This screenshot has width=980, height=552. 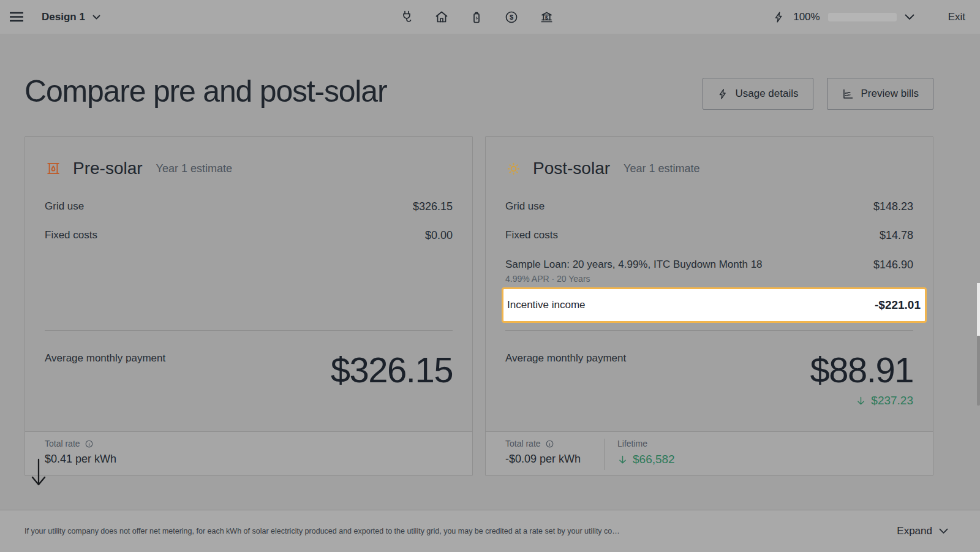 What do you see at coordinates (249, 207) in the screenshot?
I see `table-row: Grid use $326.15` at bounding box center [249, 207].